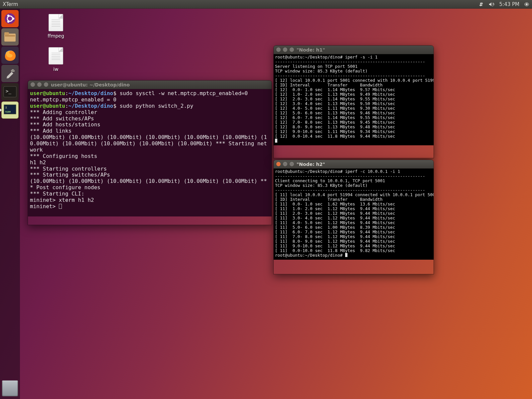 This screenshot has height=399, width=532. Describe the element at coordinates (311, 50) in the screenshot. I see `window-title: "Node: h1"` at that location.